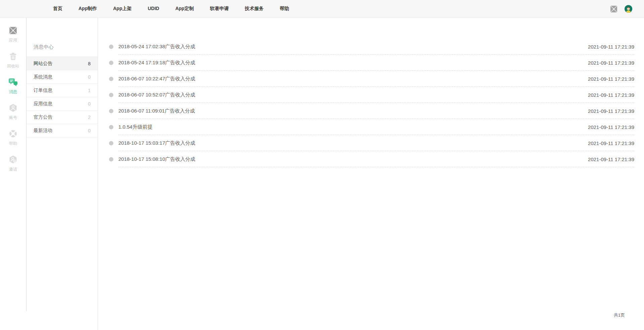 This screenshot has width=644, height=330. Describe the element at coordinates (58, 9) in the screenshot. I see `nav-item-home: 首页` at that location.